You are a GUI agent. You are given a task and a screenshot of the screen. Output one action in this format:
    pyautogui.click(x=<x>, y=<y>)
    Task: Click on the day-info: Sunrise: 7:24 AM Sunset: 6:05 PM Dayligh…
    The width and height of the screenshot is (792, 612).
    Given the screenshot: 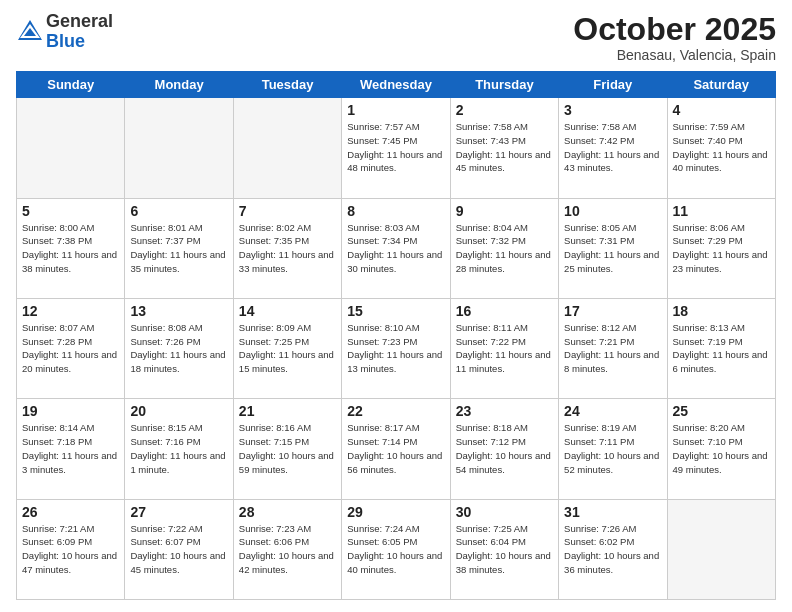 What is the action you would take?
    pyautogui.click(x=396, y=550)
    